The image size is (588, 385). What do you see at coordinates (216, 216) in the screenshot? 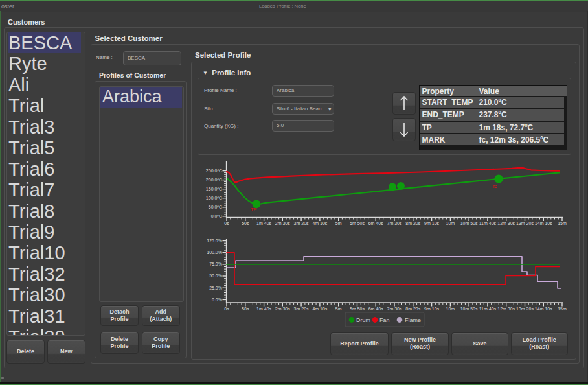
I see `svg-text: 0.0ºC` at bounding box center [216, 216].